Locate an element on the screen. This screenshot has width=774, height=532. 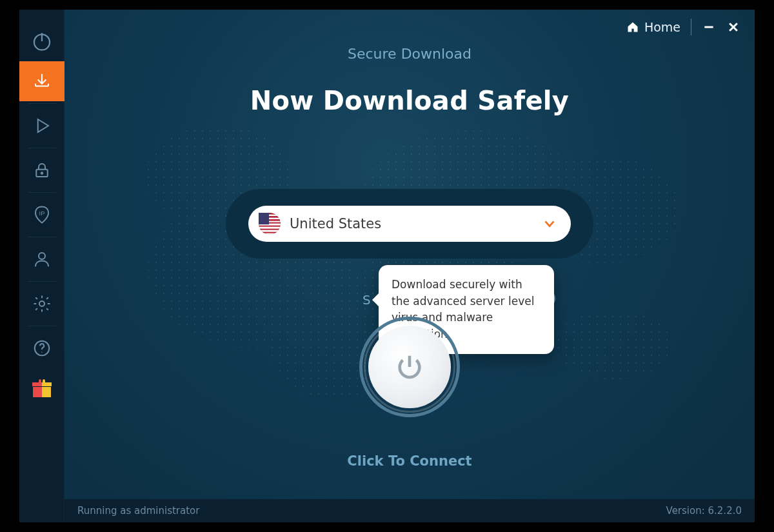
home-link: Home is located at coordinates (653, 27).